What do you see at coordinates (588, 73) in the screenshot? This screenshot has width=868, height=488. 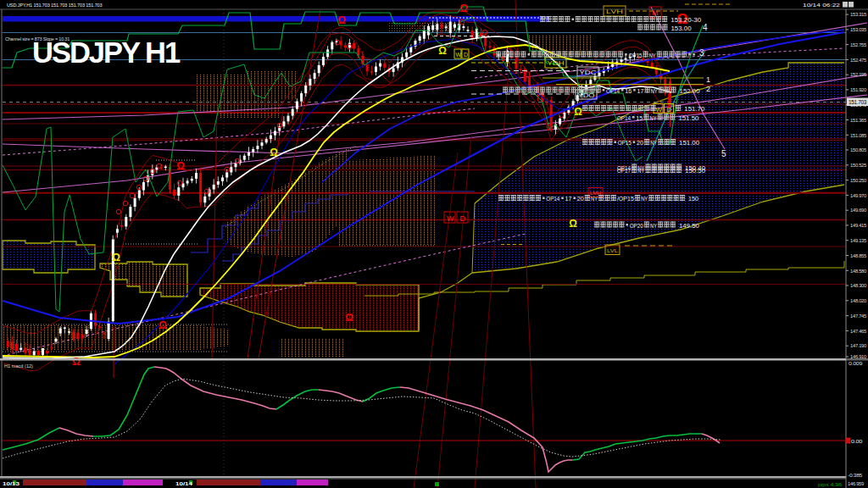 I see `svg-text: YDC` at bounding box center [588, 73].